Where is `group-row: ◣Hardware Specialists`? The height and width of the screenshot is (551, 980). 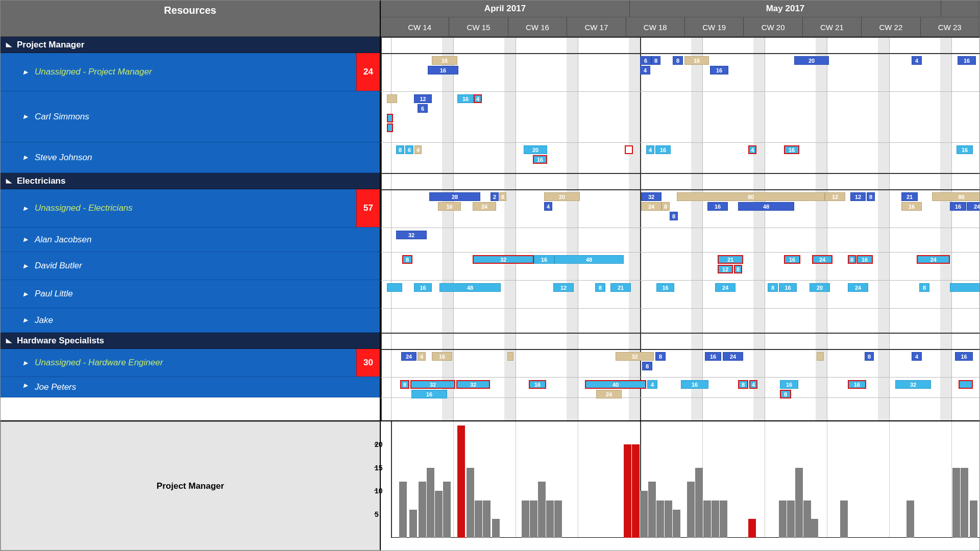
group-row: ◣Hardware Specialists is located at coordinates (190, 341).